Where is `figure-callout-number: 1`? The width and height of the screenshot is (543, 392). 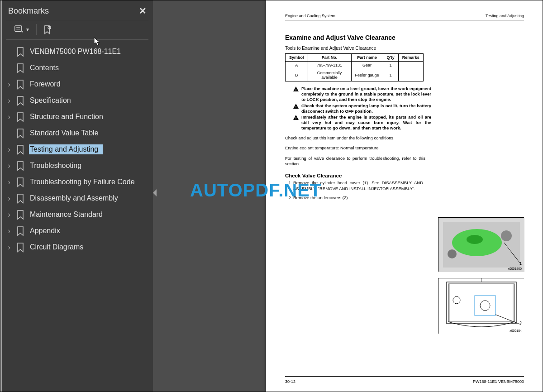 figure-callout-number: 1 is located at coordinates (520, 263).